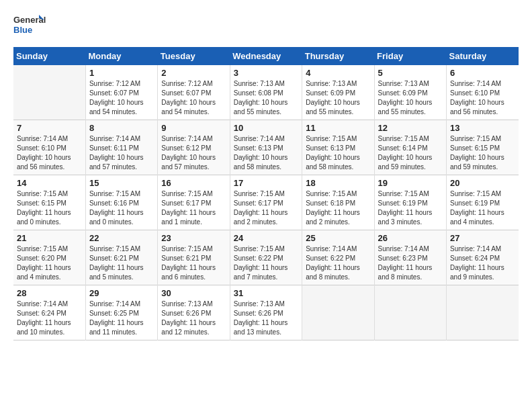  I want to click on day-header-thursday: Thursday, so click(339, 56).